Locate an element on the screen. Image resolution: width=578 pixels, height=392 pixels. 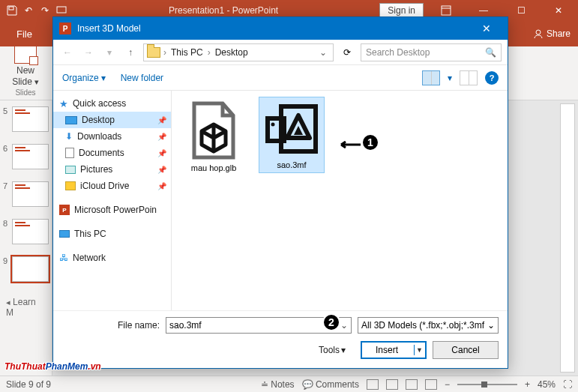
download-icon: ⬇ is located at coordinates (69, 136).